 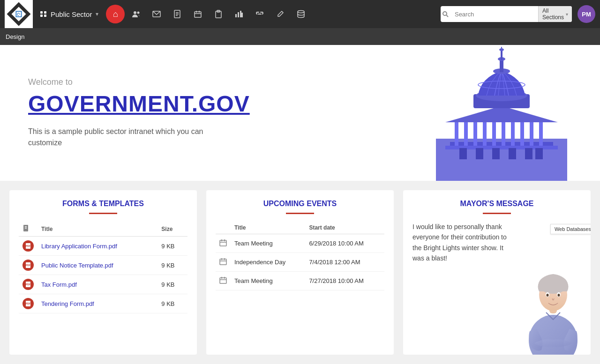 What do you see at coordinates (570, 229) in the screenshot?
I see `web-databases-badge: Web Databases` at bounding box center [570, 229].